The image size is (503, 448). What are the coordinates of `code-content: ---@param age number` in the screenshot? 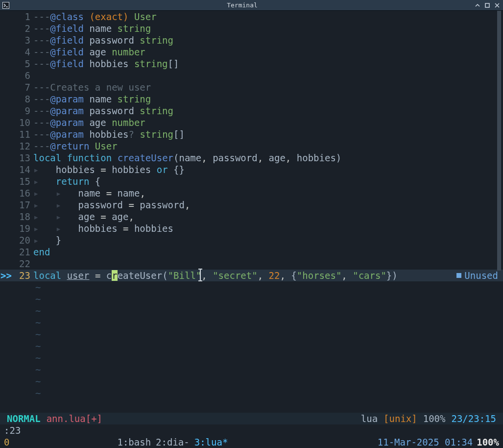 It's located at (268, 123).